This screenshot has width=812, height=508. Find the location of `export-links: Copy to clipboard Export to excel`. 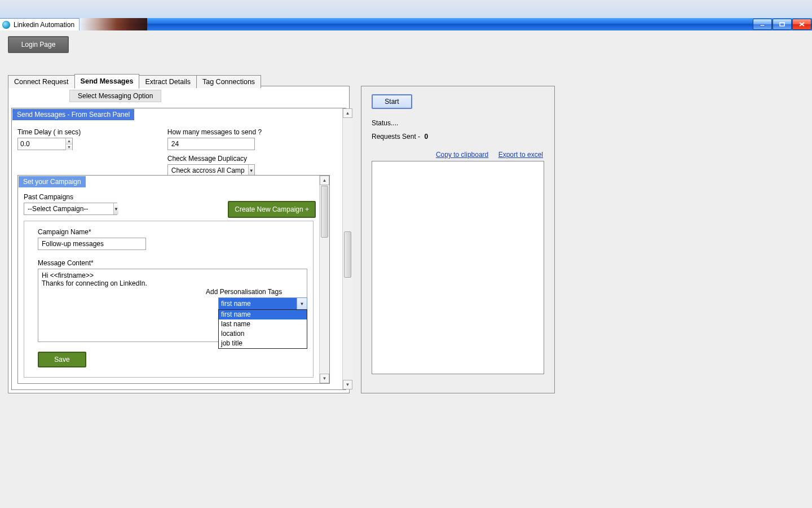

export-links: Copy to clipboard Export to excel is located at coordinates (458, 155).